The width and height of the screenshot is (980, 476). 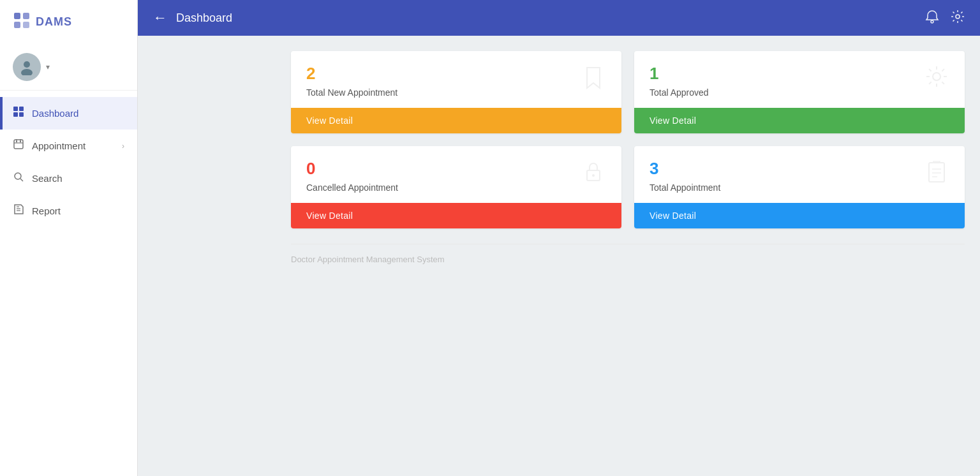 What do you see at coordinates (679, 74) in the screenshot?
I see `card-count: 1` at bounding box center [679, 74].